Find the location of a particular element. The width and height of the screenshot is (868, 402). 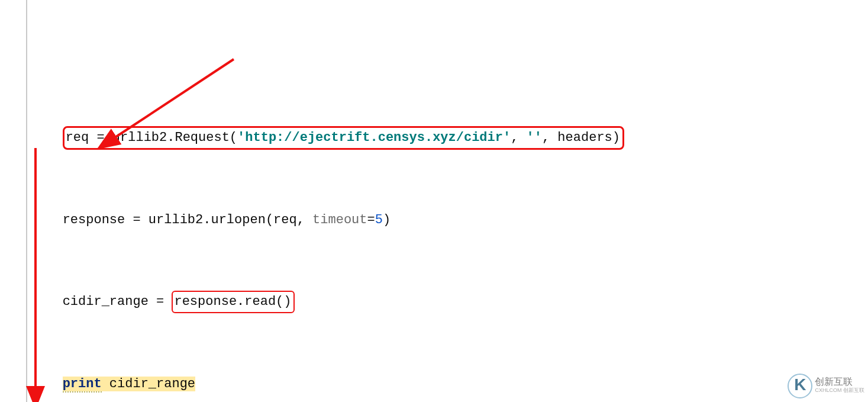

code-line: response = urllib2.urlopen(req, timeout=… is located at coordinates (434, 220).